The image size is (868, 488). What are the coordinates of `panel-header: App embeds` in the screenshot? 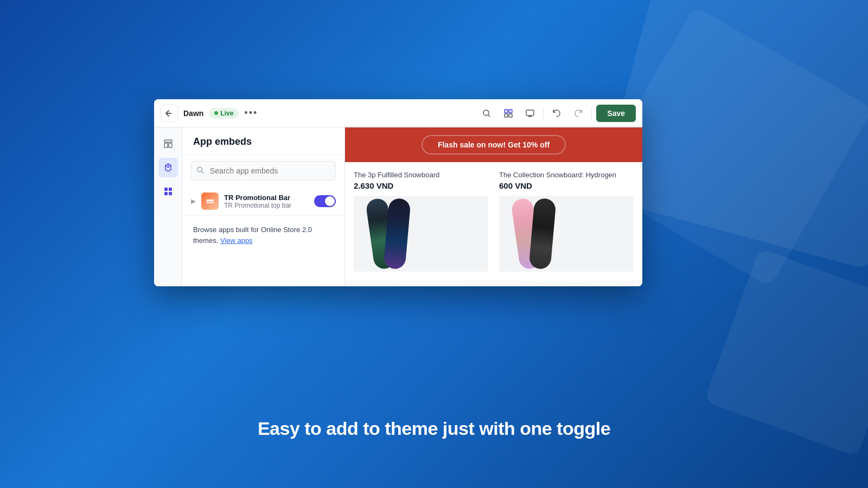 It's located at (264, 141).